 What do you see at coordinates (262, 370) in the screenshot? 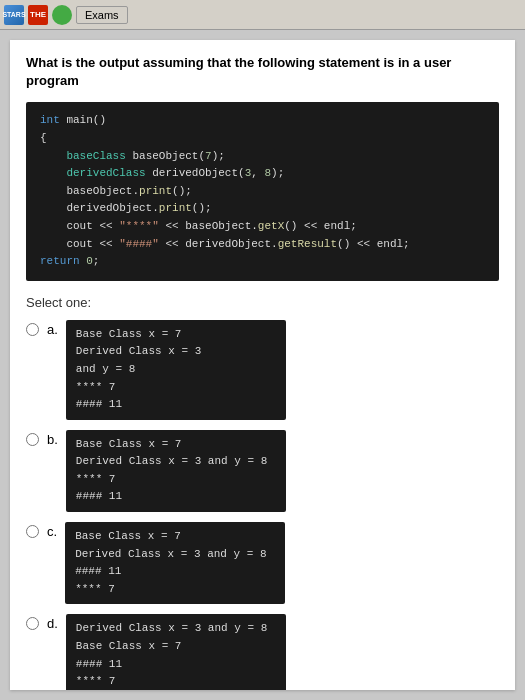
I see `option-a-row: a. Base Class x = 7 Derived Class x = 3 …` at bounding box center [262, 370].